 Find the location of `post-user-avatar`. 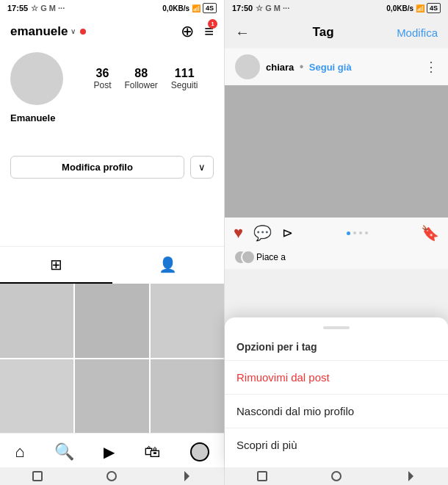

post-user-avatar is located at coordinates (248, 67).